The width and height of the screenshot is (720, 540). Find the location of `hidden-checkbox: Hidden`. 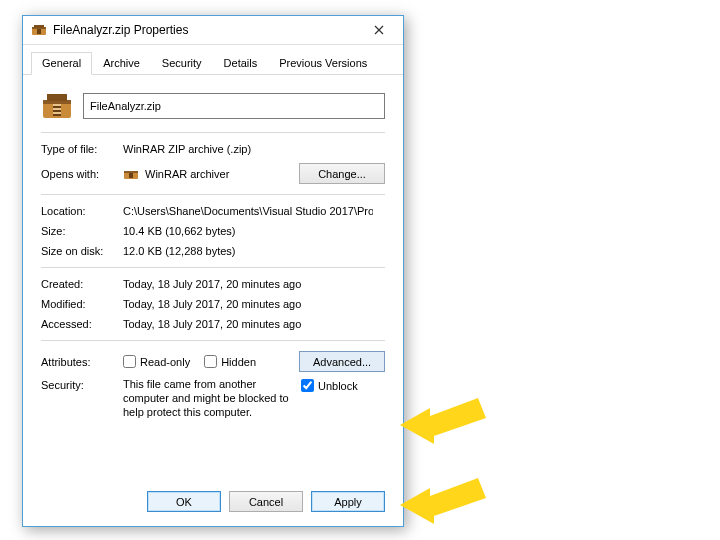

hidden-checkbox: Hidden is located at coordinates (230, 362).